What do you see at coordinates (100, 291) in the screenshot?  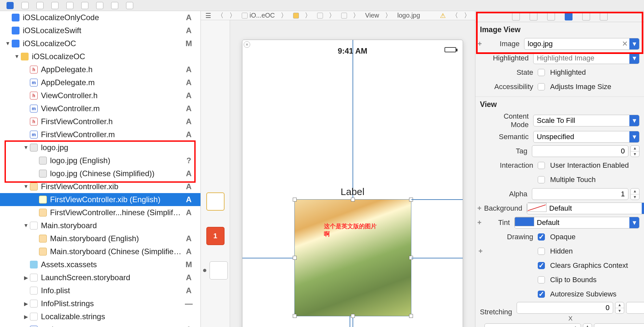 I see `nav-row: Info.plistA` at bounding box center [100, 291].